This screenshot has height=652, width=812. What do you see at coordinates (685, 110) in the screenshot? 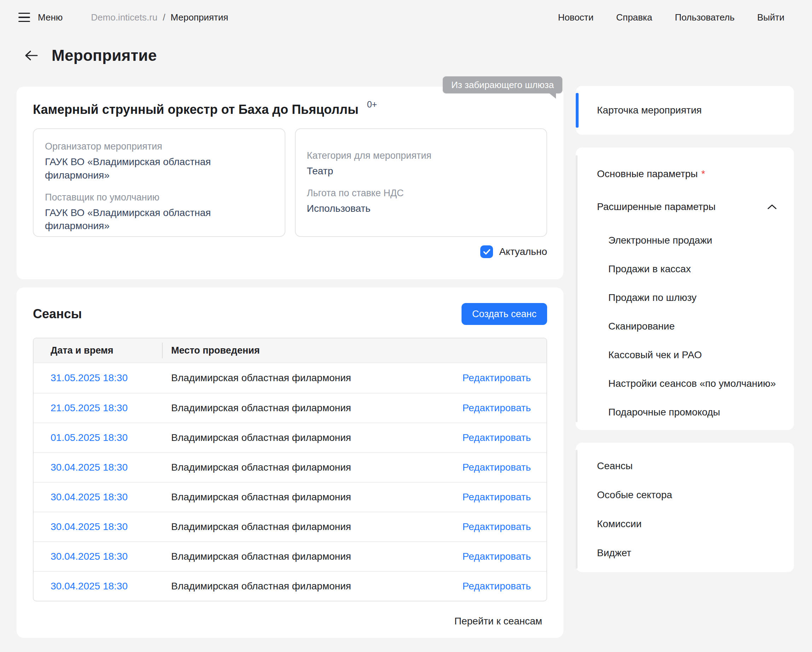
I see `sidebar-card-event: Карточка мероприятия` at bounding box center [685, 110].